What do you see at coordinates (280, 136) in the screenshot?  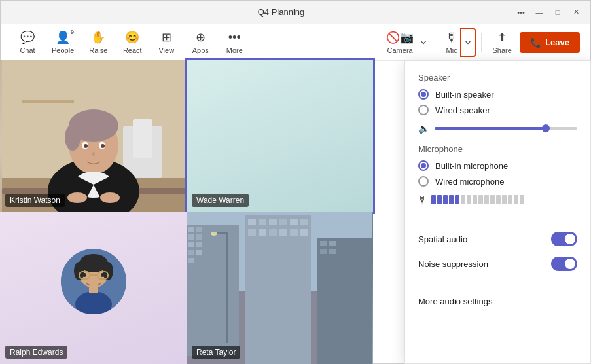 I see `wade-video` at bounding box center [280, 136].